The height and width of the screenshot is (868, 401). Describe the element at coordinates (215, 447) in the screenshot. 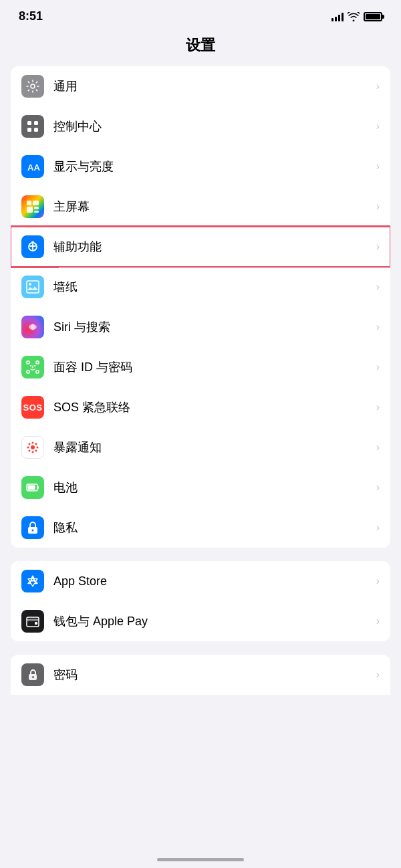

I see `exposure-label: 暴露通知` at that location.